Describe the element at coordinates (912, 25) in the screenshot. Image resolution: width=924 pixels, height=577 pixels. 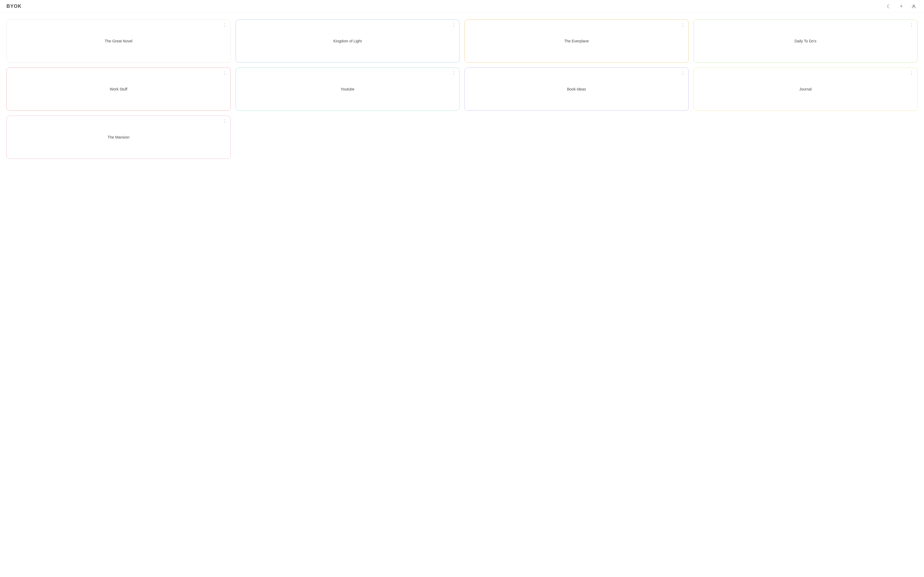
I see `card-menu-daily-todos: ⋮` at that location.